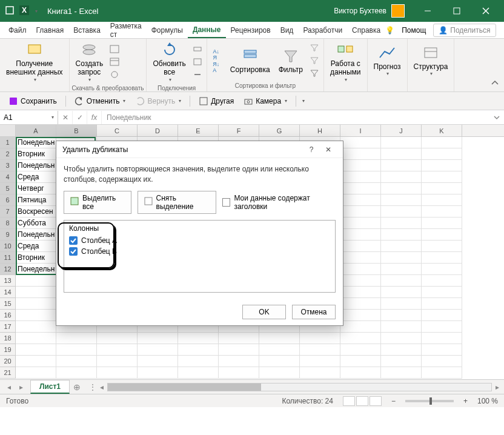 The width and height of the screenshot is (504, 435). I want to click on has-headers-checkbox: Мои данные содержат заголовки, so click(279, 202).